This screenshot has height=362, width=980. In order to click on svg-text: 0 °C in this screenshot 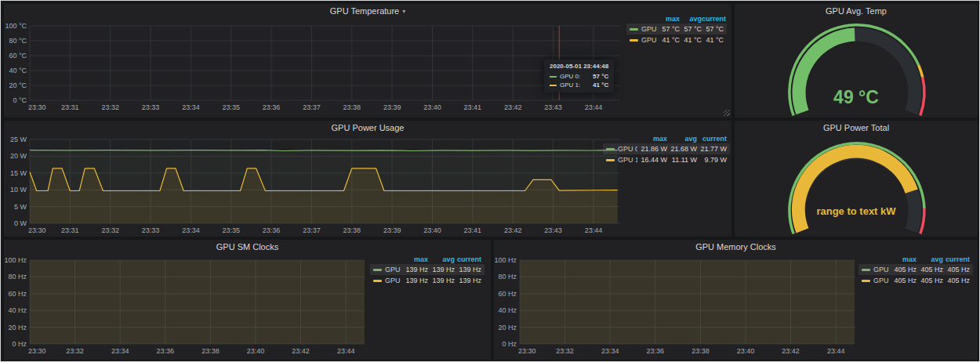, I will do `click(20, 100)`.